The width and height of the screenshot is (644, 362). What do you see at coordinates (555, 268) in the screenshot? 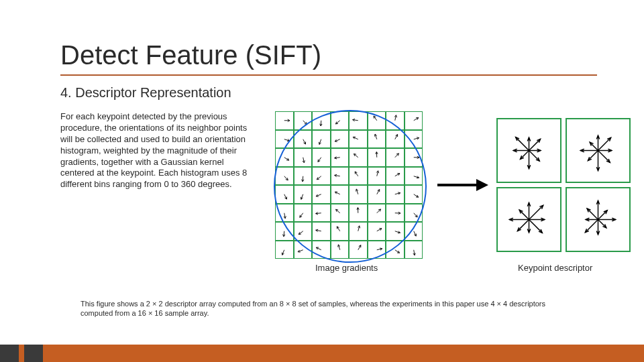
I see `caption-right: Keypoint descriptor` at bounding box center [555, 268].